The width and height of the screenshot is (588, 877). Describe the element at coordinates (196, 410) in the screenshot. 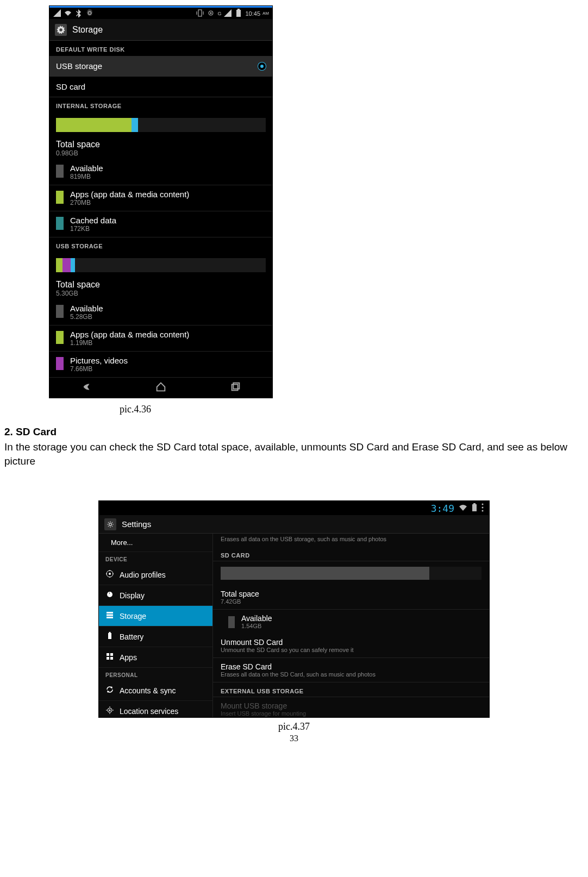

I see `figure-caption-1: pic.4.36` at that location.